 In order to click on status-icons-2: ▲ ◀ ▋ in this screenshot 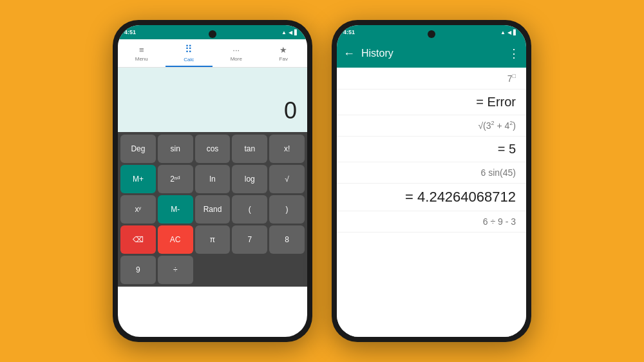, I will do `click(509, 32)`.